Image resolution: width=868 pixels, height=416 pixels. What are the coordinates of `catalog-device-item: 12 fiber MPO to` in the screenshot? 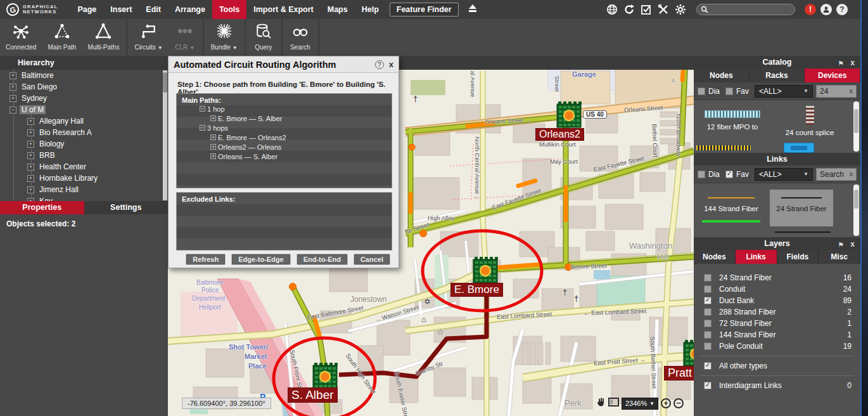 It's located at (732, 115).